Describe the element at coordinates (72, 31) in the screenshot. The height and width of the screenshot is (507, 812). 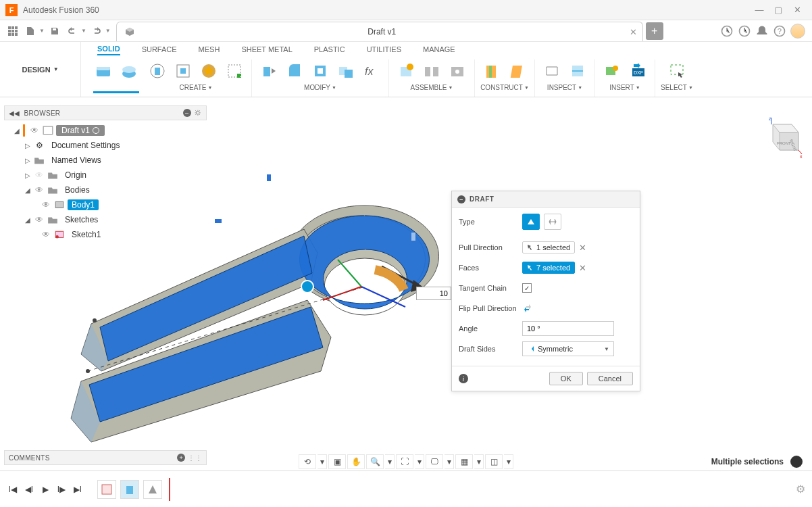
I see `undo-button` at that location.